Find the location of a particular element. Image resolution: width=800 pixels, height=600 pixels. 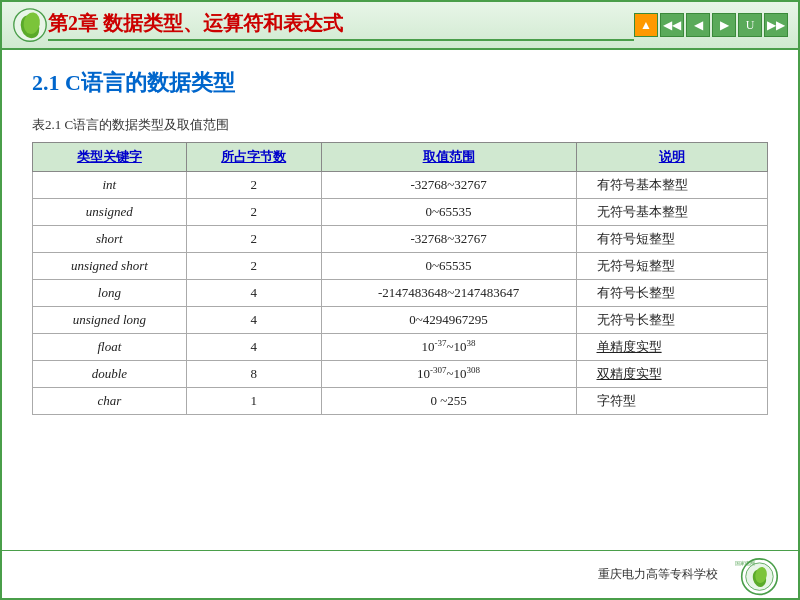

cell-desc: 有符号长整型 is located at coordinates (672, 294).